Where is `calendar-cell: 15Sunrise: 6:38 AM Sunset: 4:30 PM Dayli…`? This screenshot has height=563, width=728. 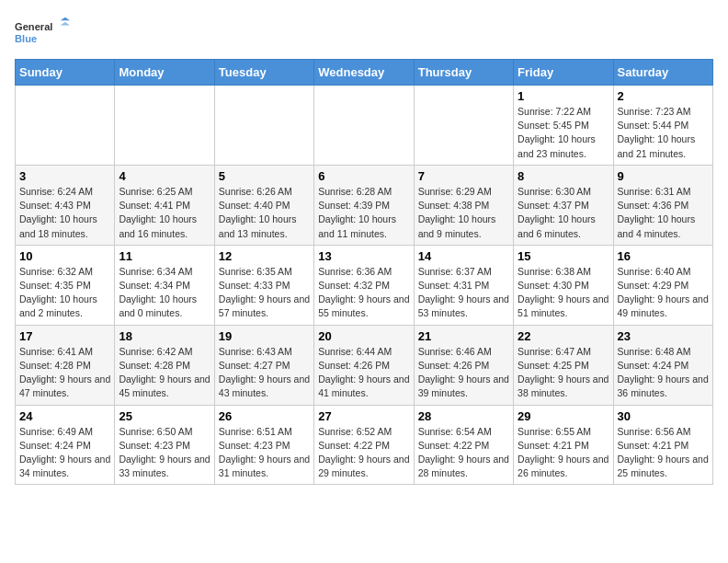
calendar-cell: 15Sunrise: 6:38 AM Sunset: 4:30 PM Dayli… is located at coordinates (563, 285).